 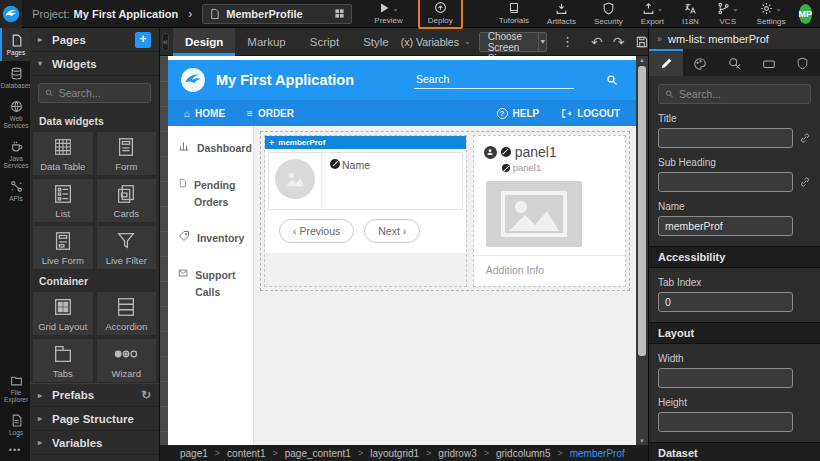 What do you see at coordinates (734, 94) in the screenshot?
I see `properties-search` at bounding box center [734, 94].